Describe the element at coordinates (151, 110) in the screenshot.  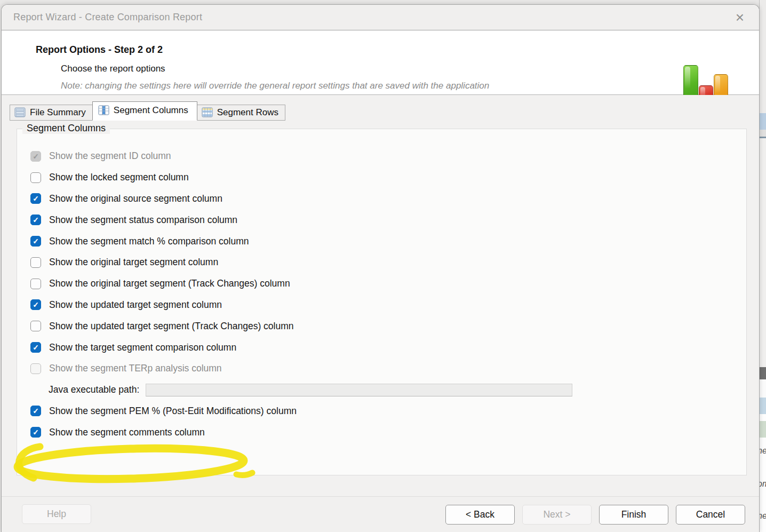
I see `tab-label: Segment Columns` at that location.